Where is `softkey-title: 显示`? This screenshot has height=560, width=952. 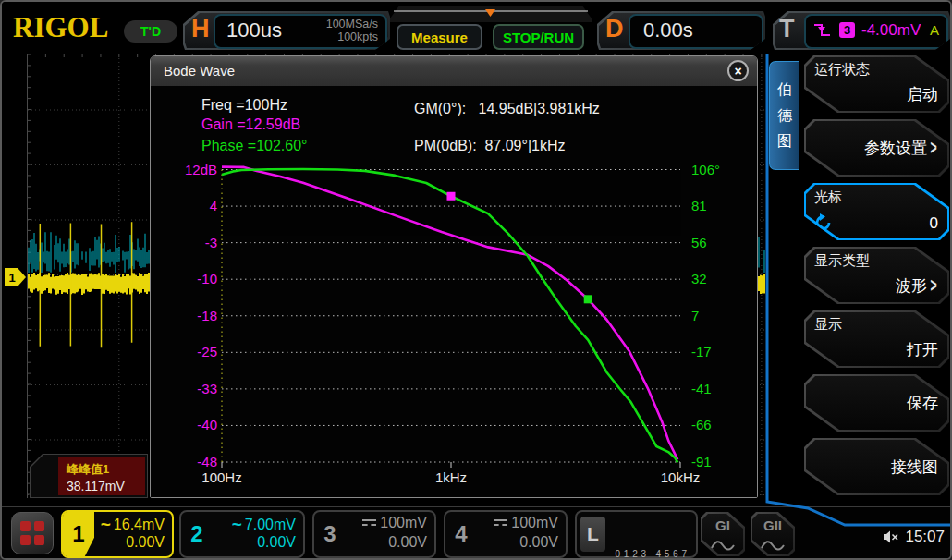
softkey-title: 显示 is located at coordinates (828, 325).